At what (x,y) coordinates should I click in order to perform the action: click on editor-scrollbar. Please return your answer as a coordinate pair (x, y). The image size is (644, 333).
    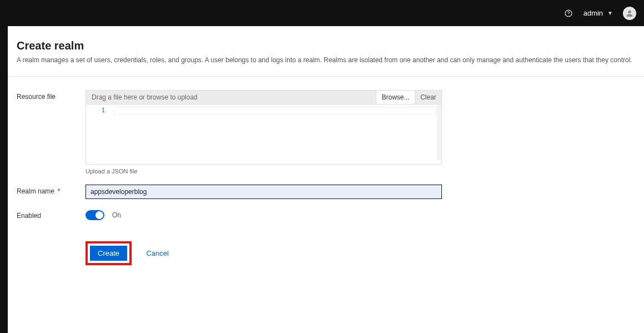
    Looking at the image, I should click on (439, 132).